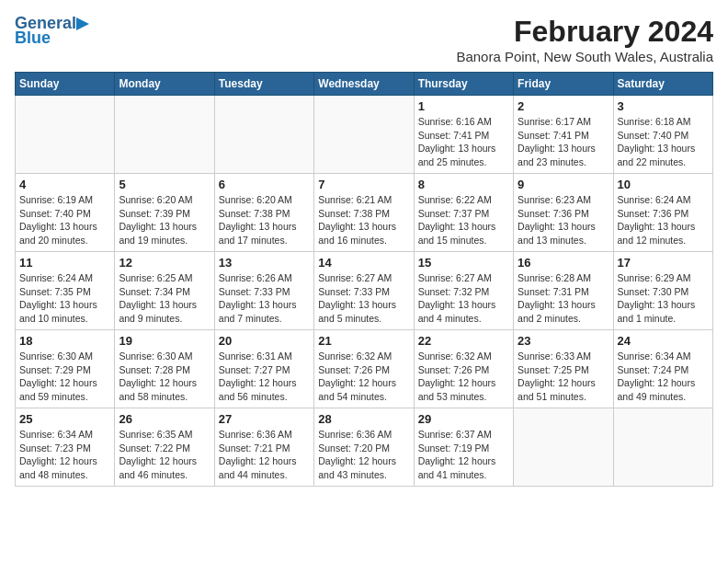 This screenshot has height=563, width=728. I want to click on logo: General Blue, so click(53, 31).